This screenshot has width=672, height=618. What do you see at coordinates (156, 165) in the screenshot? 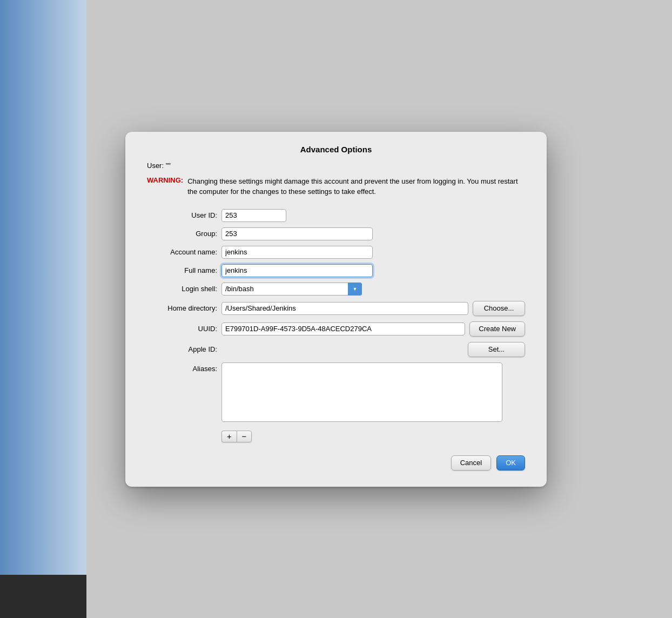
I see `user-line-label: User:` at bounding box center [156, 165].